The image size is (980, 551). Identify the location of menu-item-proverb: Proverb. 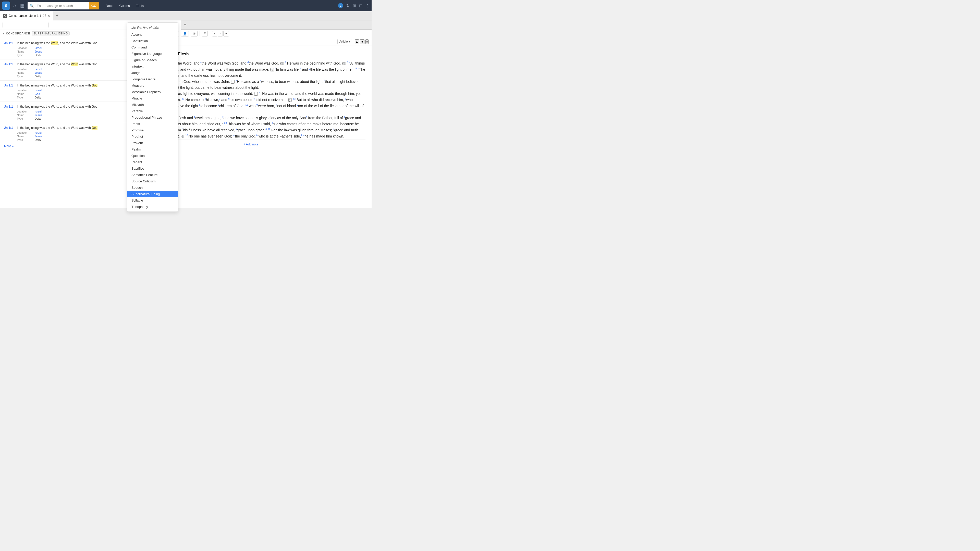
(153, 143).